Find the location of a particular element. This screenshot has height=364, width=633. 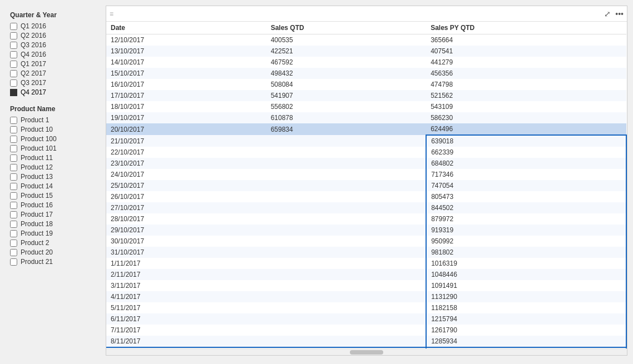

cell-sales-qtd: 400535 is located at coordinates (347, 40).